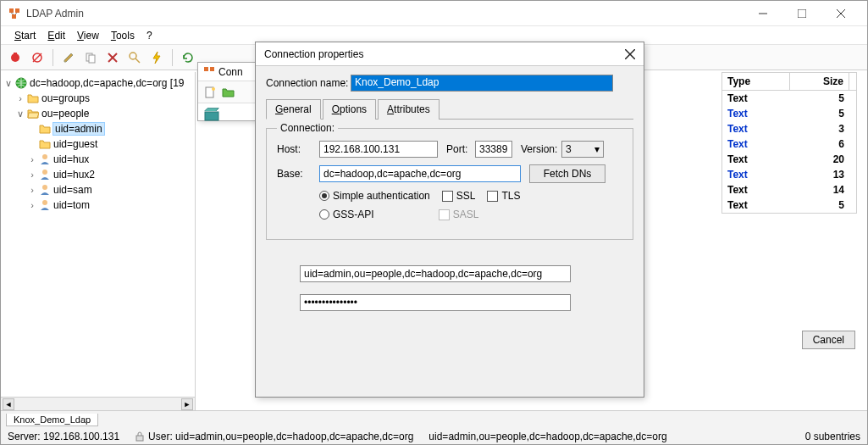 This screenshot has height=445, width=868. Describe the element at coordinates (789, 159) in the screenshot. I see `table-row: Text20` at that location.